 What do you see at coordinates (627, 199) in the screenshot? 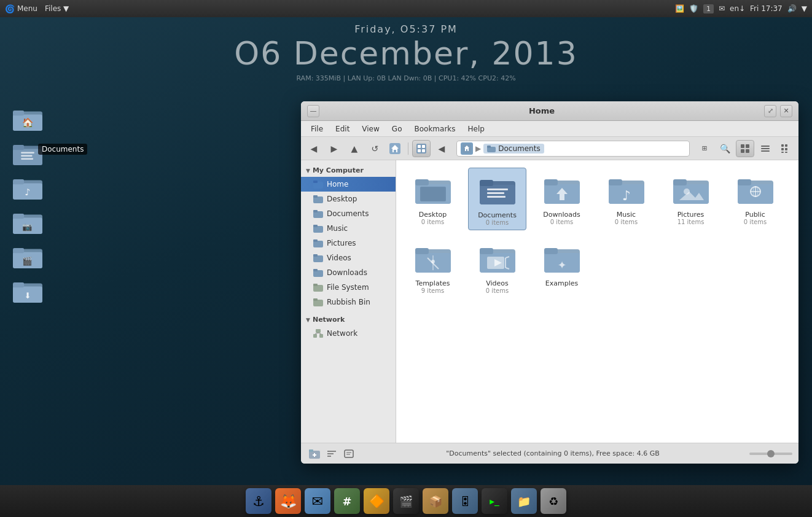
I see `file-item-music: ♪ Music 0 items` at bounding box center [627, 199].